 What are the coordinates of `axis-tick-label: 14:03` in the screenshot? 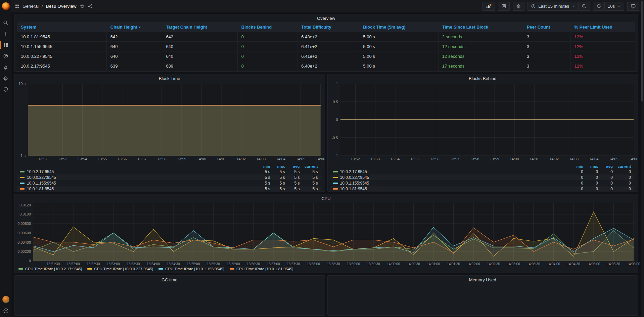 It's located at (261, 159).